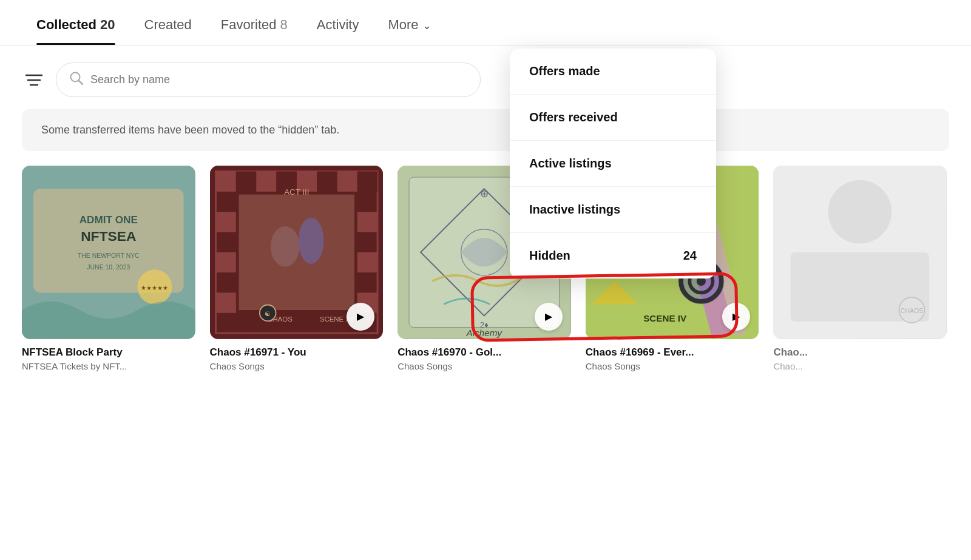 This screenshot has width=971, height=560. I want to click on svg-text: THE NEWPORT NYC, so click(109, 256).